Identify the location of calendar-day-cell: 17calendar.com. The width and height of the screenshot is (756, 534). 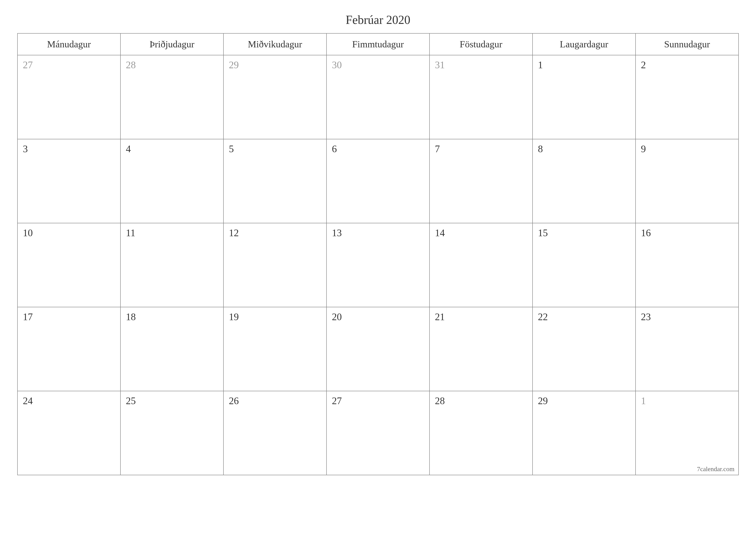
(687, 433).